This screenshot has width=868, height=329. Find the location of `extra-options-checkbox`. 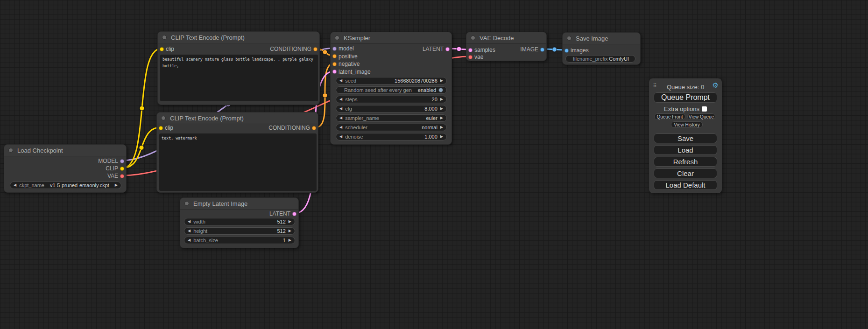

extra-options-checkbox is located at coordinates (704, 109).